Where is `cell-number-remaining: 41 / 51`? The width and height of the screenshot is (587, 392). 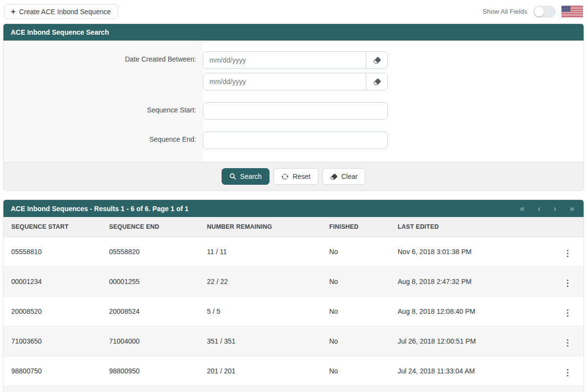 cell-number-remaining: 41 / 51 is located at coordinates (260, 389).